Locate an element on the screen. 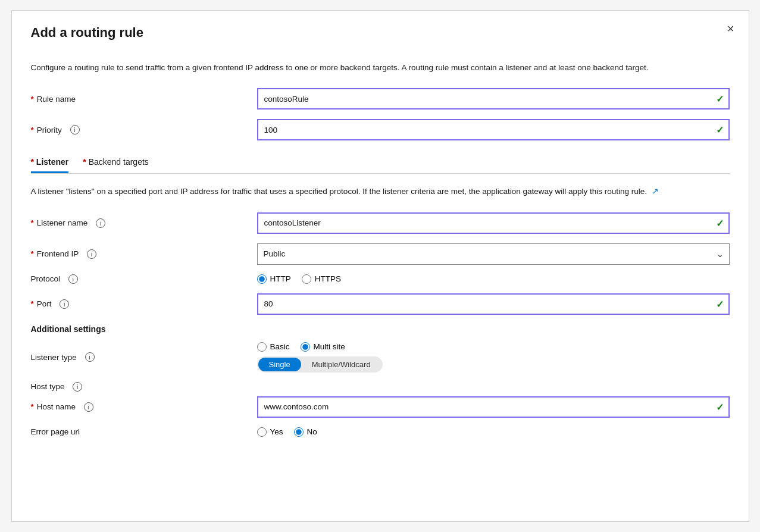  host-name-input-wrapper: ✓ is located at coordinates (493, 407).